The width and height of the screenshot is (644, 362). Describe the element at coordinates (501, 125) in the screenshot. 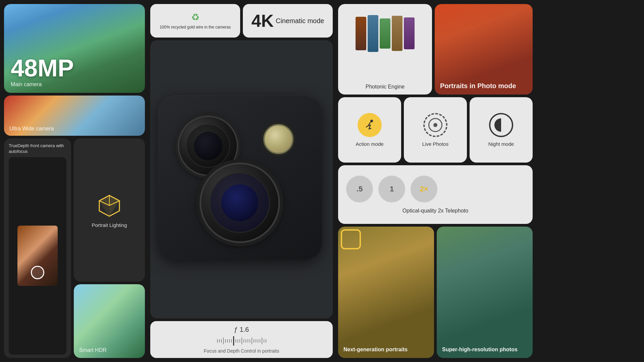

I see `night-icon` at that location.